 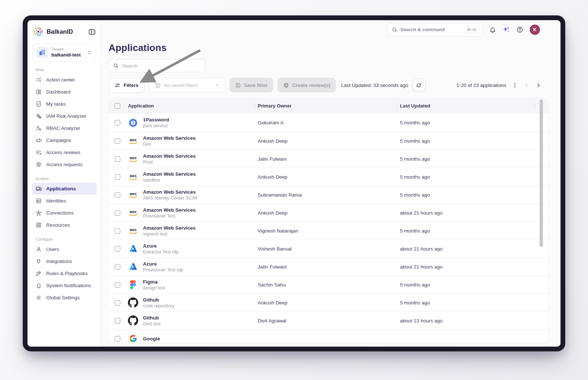 I want to click on sidebar-item-access-requests: Access requests, so click(x=65, y=164).